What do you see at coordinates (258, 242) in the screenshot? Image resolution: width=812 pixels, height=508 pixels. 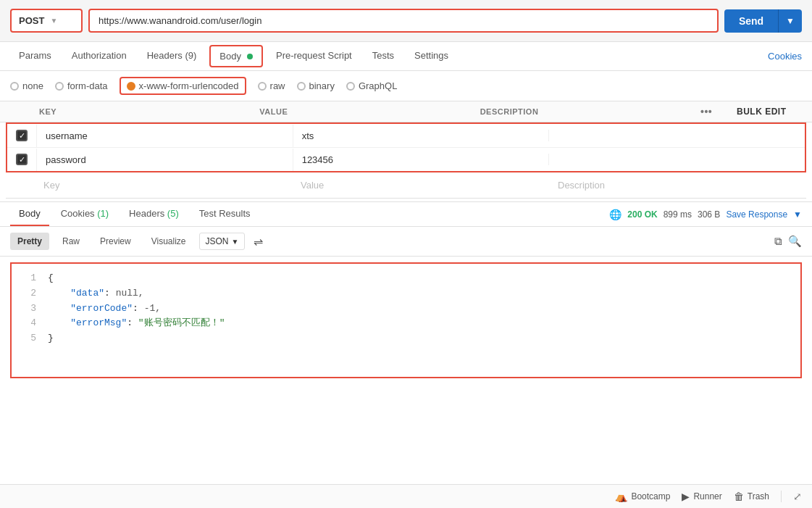 I see `wrap-icon: ⇌` at bounding box center [258, 242].